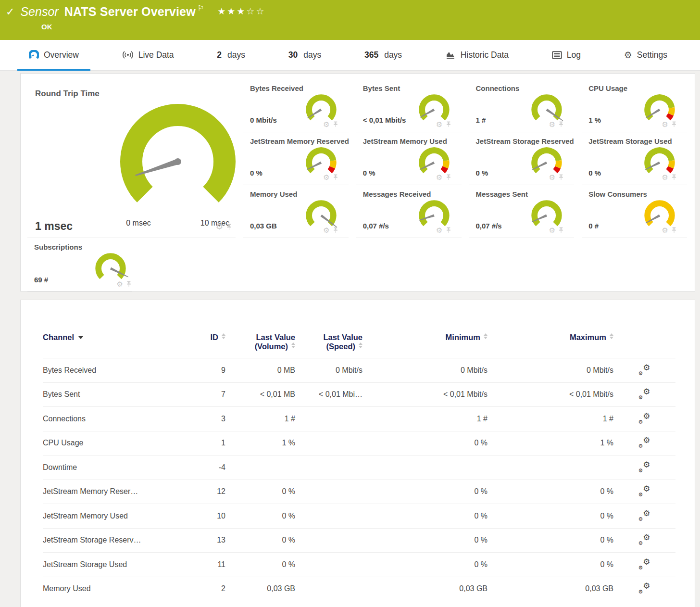 This screenshot has width=700, height=607. I want to click on cell-id: 3, so click(204, 419).